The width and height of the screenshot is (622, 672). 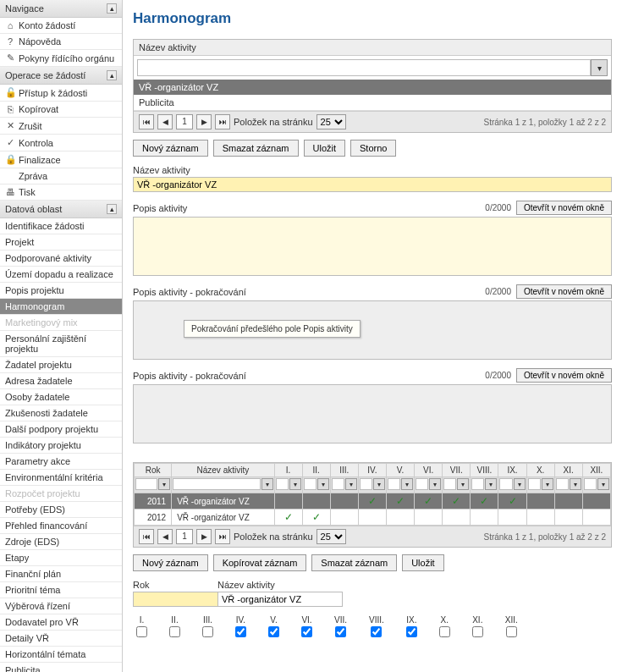 What do you see at coordinates (61, 42) in the screenshot?
I see `sidebar-item: ?Nápověda` at bounding box center [61, 42].